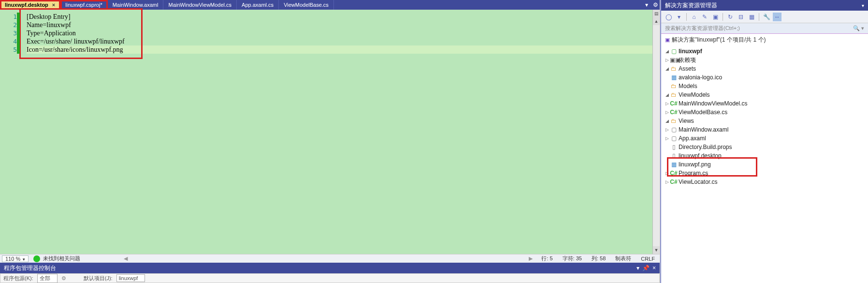  I want to click on tab-label: linuxwpf.csproj*, so click(84, 5).